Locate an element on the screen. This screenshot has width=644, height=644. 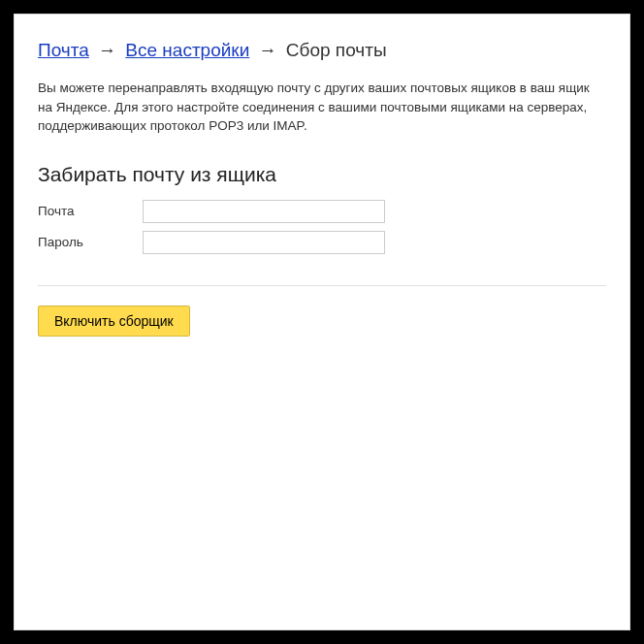
email-field is located at coordinates (264, 211).